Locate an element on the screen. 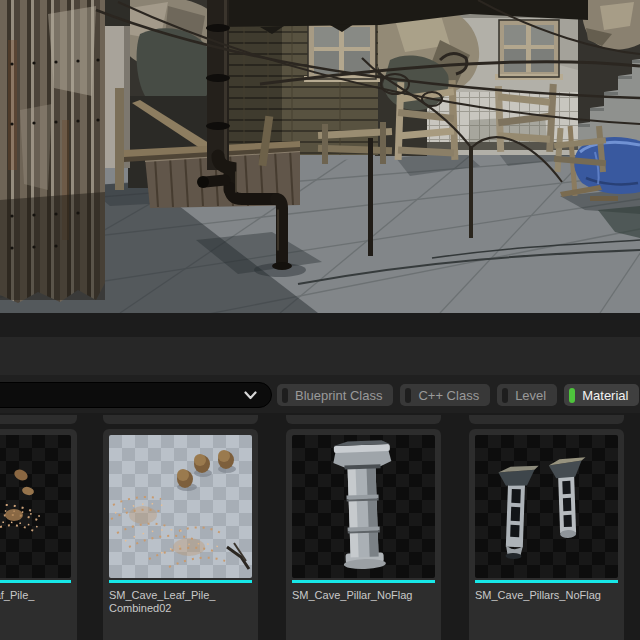  asset-name: SM_Cave_Leaf_Pile_ is located at coordinates (36, 596).